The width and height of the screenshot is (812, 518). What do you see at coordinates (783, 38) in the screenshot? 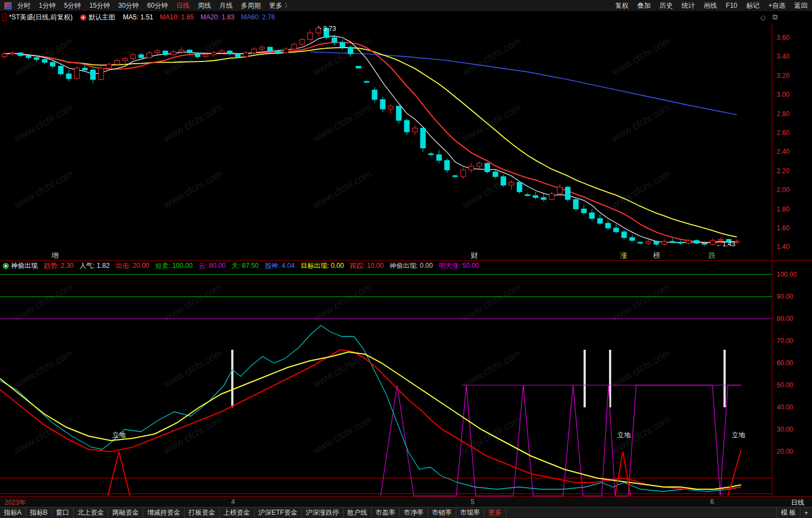
I see `svg-text: 3.60` at bounding box center [783, 38].